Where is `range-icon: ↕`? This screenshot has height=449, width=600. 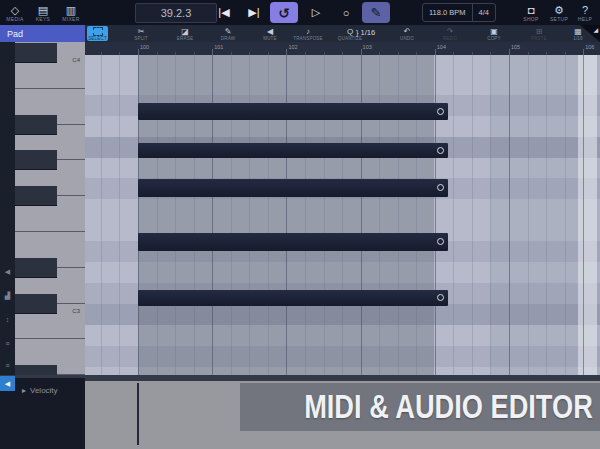 range-icon: ↕ is located at coordinates (8, 320).